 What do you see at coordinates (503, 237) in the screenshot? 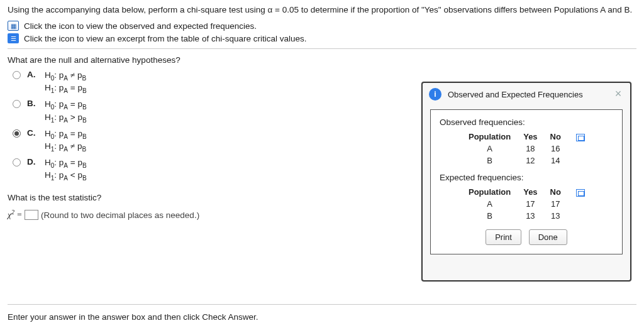
I see `print-button: Print` at bounding box center [503, 237].